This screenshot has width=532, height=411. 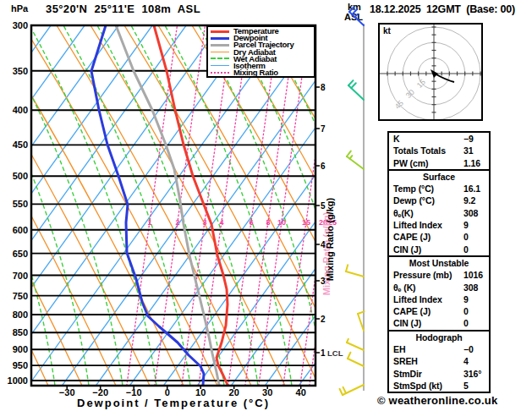 I want to click on svg-text: 650, so click(x=20, y=254).